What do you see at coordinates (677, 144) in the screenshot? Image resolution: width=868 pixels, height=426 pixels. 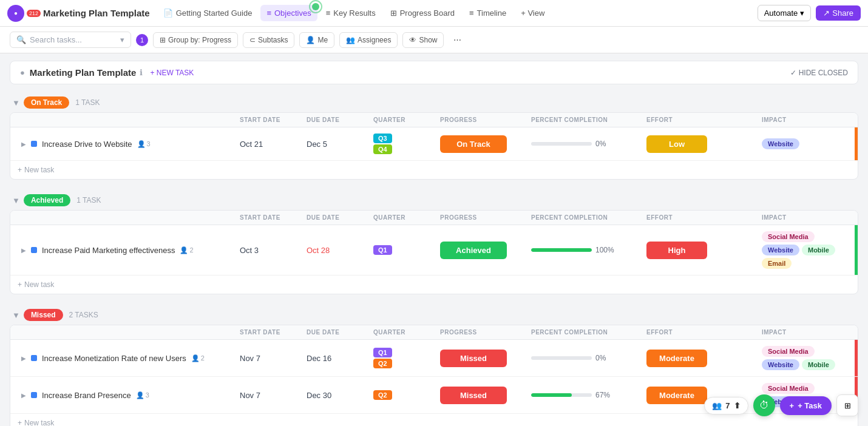 I see `effort-pill: Low` at bounding box center [677, 144].